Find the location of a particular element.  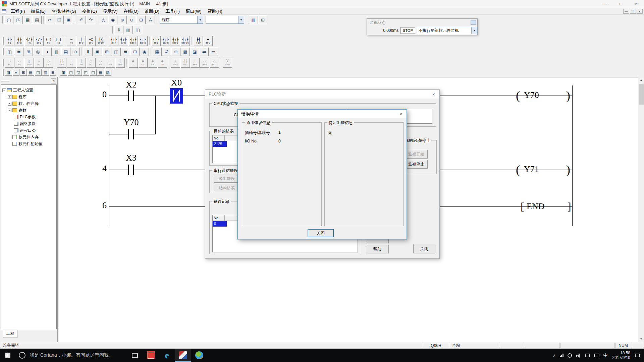

tree-item-parameter: − 参数 is located at coordinates (29, 110).